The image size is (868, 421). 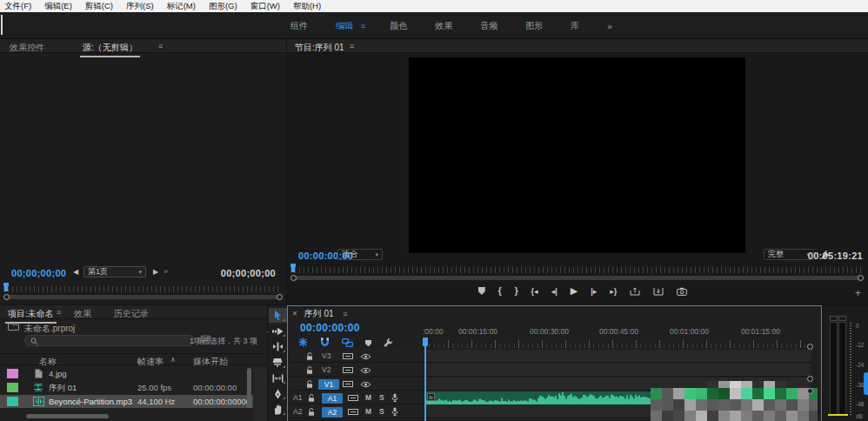 I want to click on menu-clip: 剪辑(C), so click(x=99, y=7).